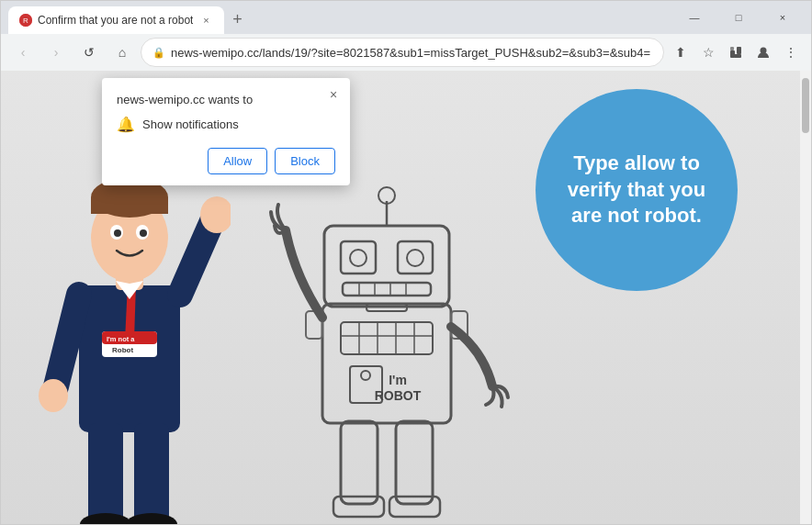 The height and width of the screenshot is (525, 812). What do you see at coordinates (191, 125) in the screenshot?
I see `popup-notification-text: Show notifications` at bounding box center [191, 125].